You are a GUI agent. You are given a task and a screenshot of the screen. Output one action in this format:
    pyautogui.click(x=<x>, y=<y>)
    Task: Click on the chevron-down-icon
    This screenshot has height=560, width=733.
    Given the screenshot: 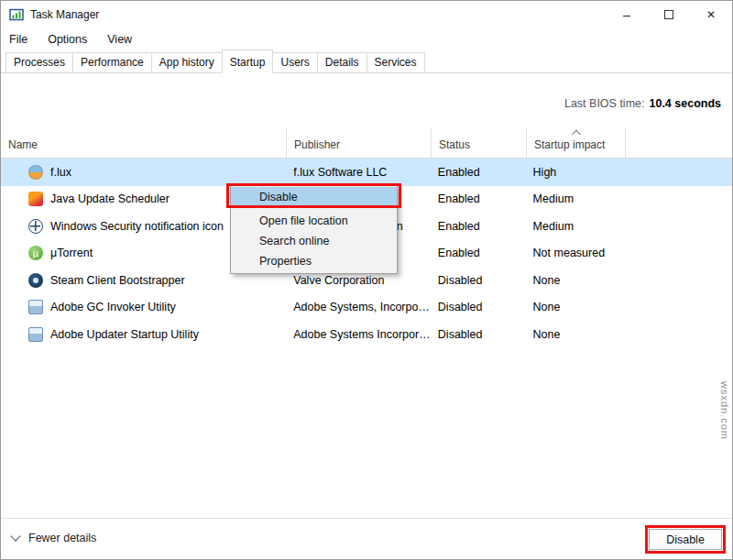 What is the action you would take?
    pyautogui.click(x=15, y=535)
    